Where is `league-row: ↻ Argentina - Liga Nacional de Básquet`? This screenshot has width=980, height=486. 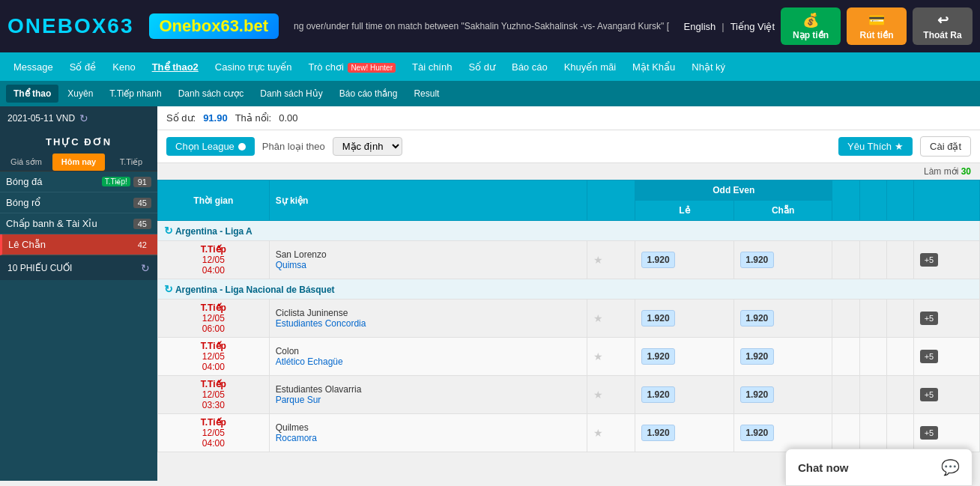 league-row: ↻ Argentina - Liga Nacional de Básquet is located at coordinates (569, 289).